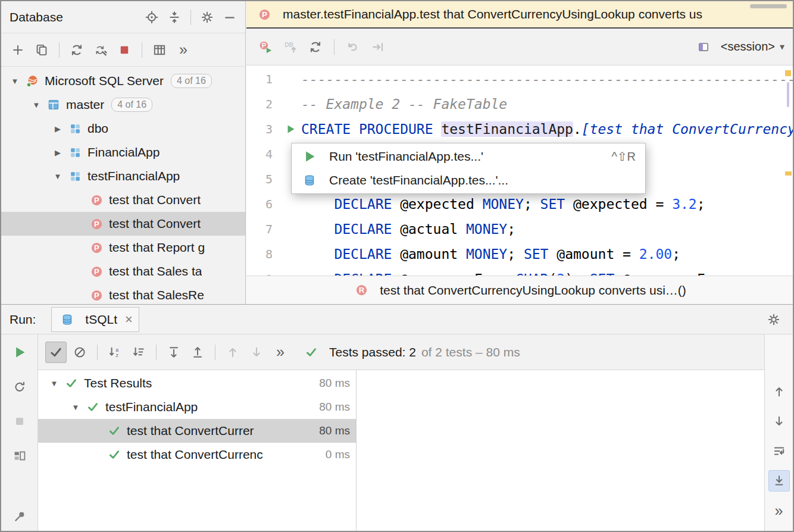  Describe the element at coordinates (168, 352) in the screenshot. I see `test-toolbar-icons: az»` at that location.